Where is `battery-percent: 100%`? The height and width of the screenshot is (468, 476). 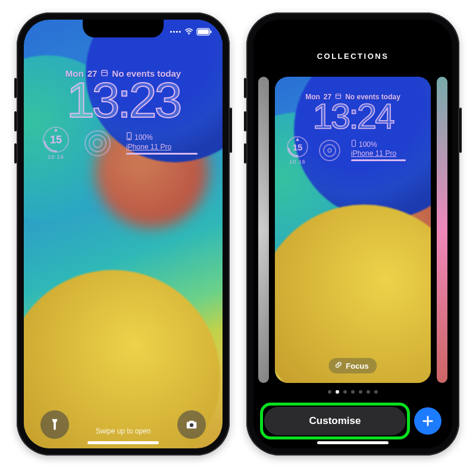 battery-percent: 100% is located at coordinates (144, 137).